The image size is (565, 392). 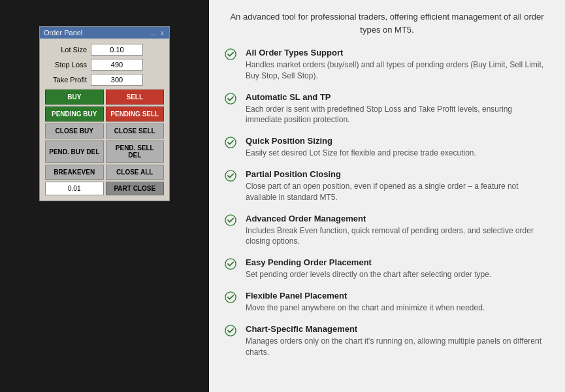 What do you see at coordinates (397, 115) in the screenshot?
I see `feature-desc-1: Each order is sent with predefined Stop …` at bounding box center [397, 115].